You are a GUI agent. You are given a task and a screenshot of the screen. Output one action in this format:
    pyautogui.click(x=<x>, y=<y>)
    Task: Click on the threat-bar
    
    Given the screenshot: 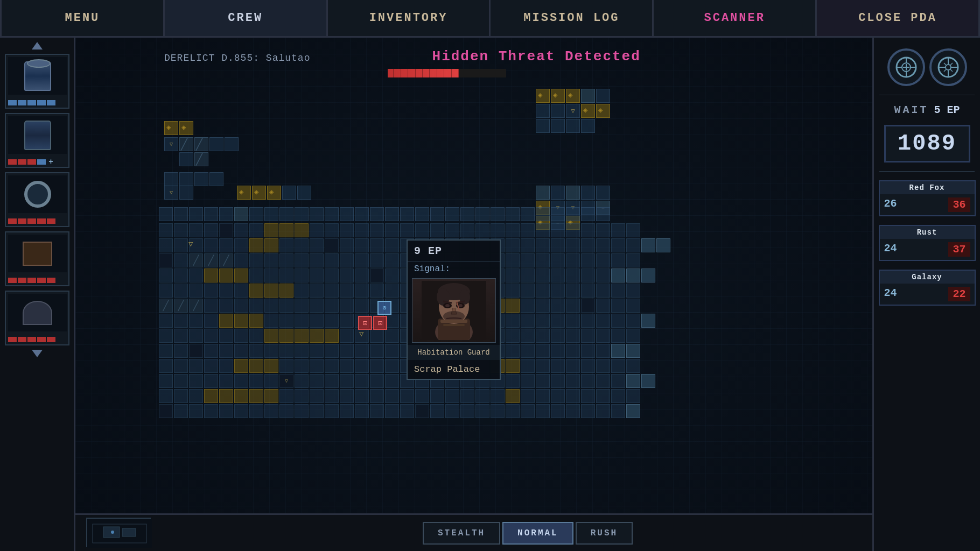 What is the action you would take?
    pyautogui.click(x=423, y=73)
    